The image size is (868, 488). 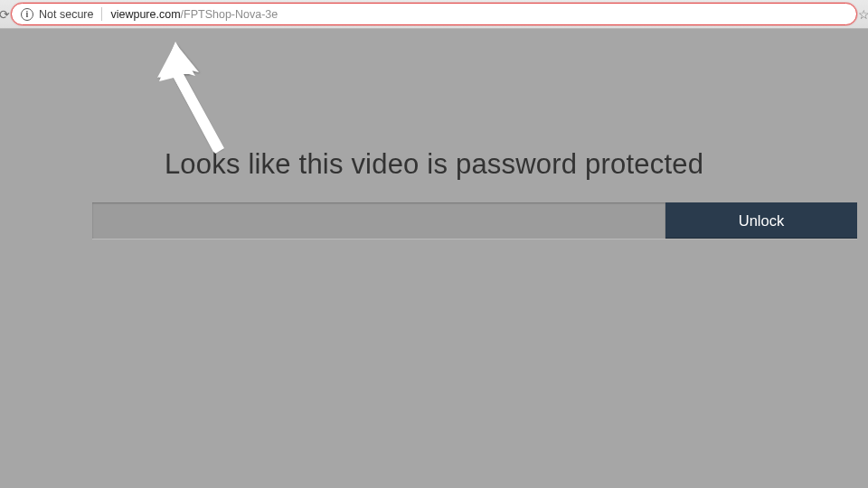 What do you see at coordinates (863, 14) in the screenshot?
I see `bookmark-icon: ☆` at bounding box center [863, 14].